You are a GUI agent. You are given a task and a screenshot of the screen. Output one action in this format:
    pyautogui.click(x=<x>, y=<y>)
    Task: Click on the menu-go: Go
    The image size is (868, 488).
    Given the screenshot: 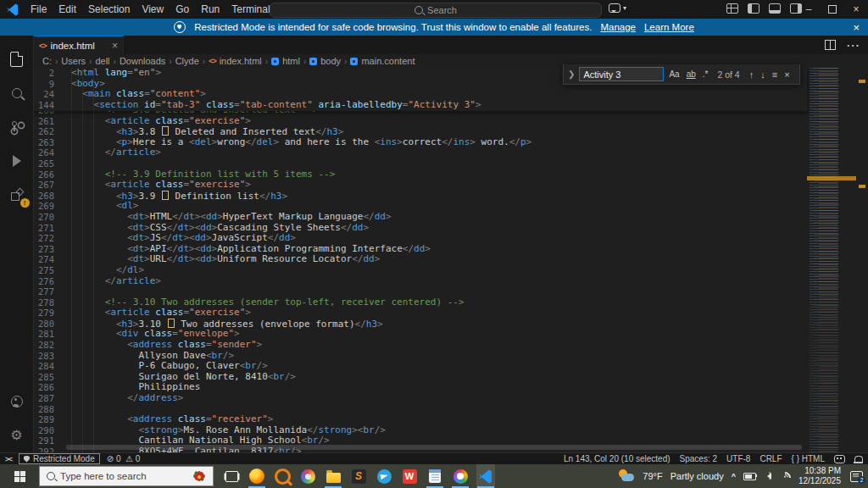 What is the action you would take?
    pyautogui.click(x=182, y=9)
    